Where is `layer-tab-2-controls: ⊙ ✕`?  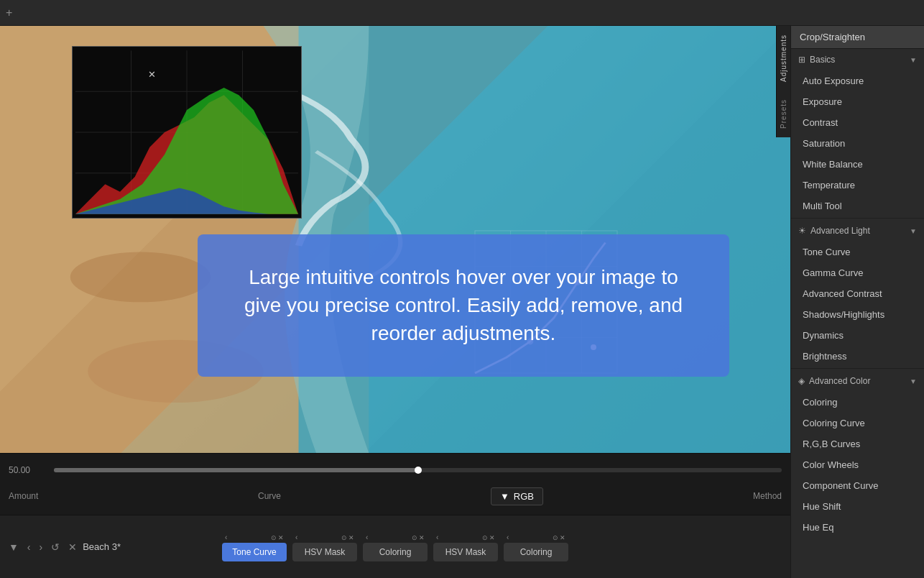 layer-tab-2-controls: ⊙ ✕ is located at coordinates (418, 538).